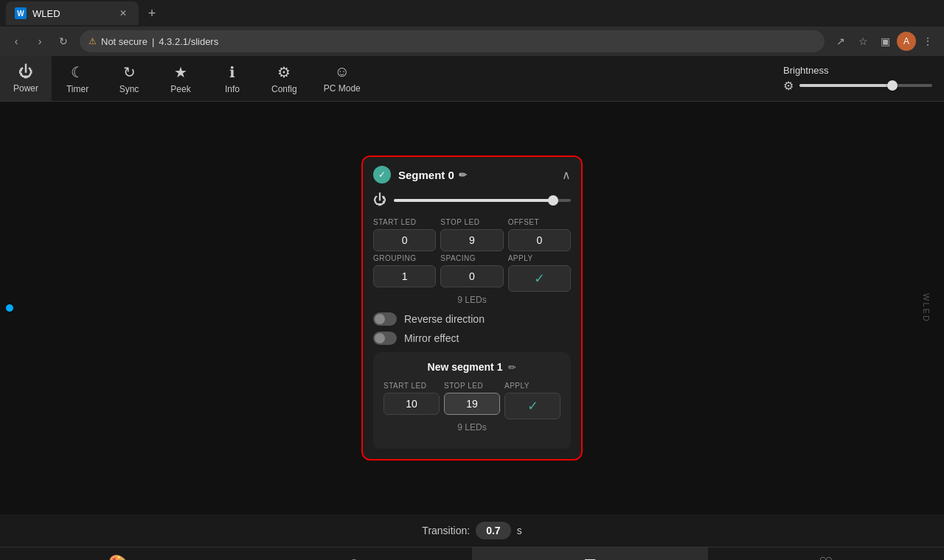 This screenshot has width=944, height=560. What do you see at coordinates (928, 41) in the screenshot?
I see `menu-button: ⋮` at bounding box center [928, 41].